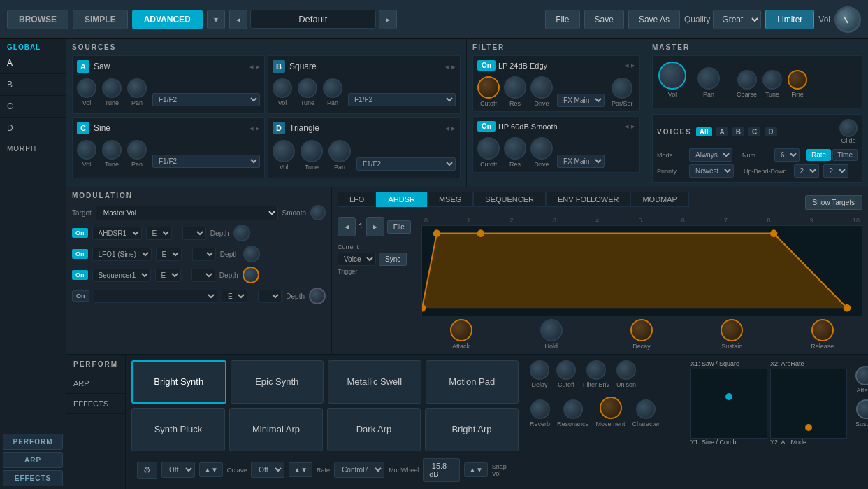  Describe the element at coordinates (301, 470) in the screenshot. I see `rate-arrows: ▲▼` at that location.